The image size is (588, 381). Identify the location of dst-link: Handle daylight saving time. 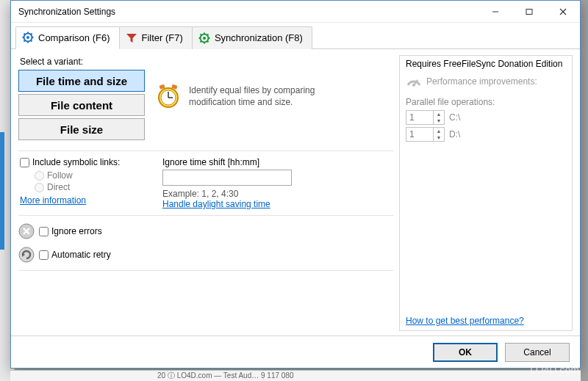
(216, 204).